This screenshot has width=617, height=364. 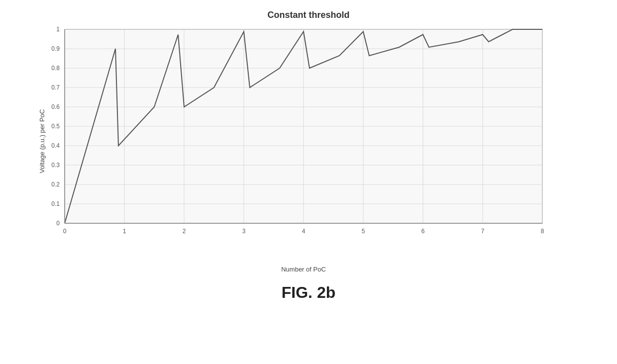 I want to click on svg-text: 0.2, so click(x=56, y=184).